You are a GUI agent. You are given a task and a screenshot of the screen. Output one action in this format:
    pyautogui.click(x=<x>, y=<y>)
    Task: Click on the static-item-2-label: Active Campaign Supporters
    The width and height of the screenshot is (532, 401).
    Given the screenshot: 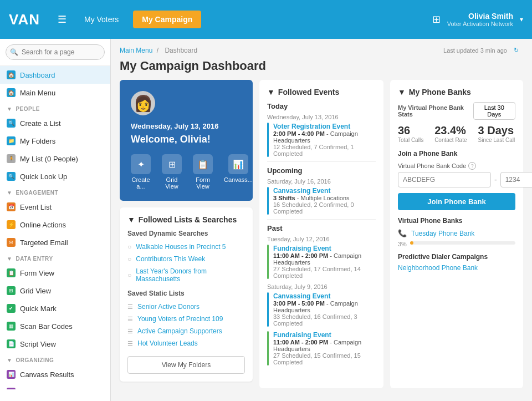 What is the action you would take?
    pyautogui.click(x=180, y=331)
    